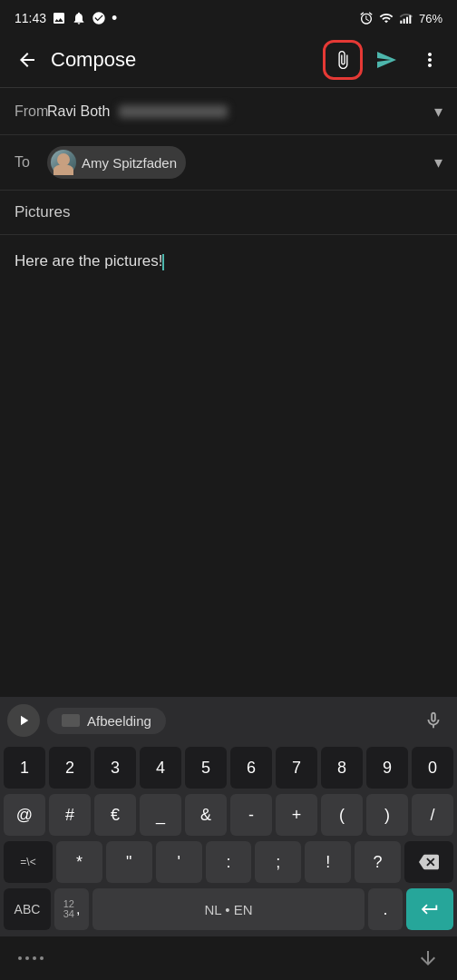 Image resolution: width=457 pixels, height=980 pixels. Describe the element at coordinates (428, 958) in the screenshot. I see `nav-hide-button` at that location.